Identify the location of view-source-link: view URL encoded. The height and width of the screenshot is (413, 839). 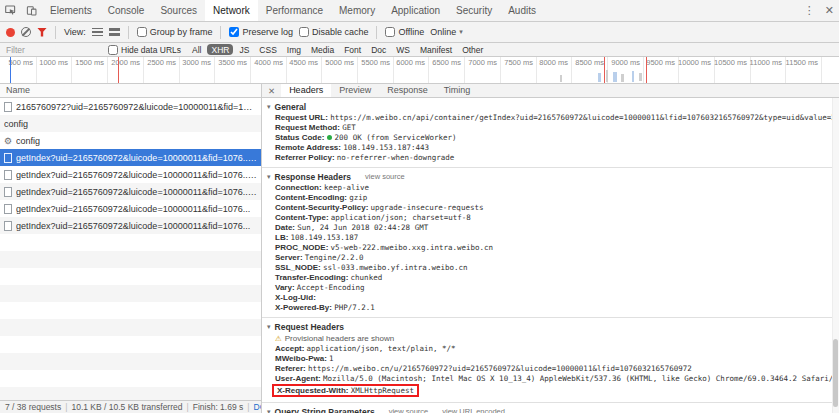
(474, 410).